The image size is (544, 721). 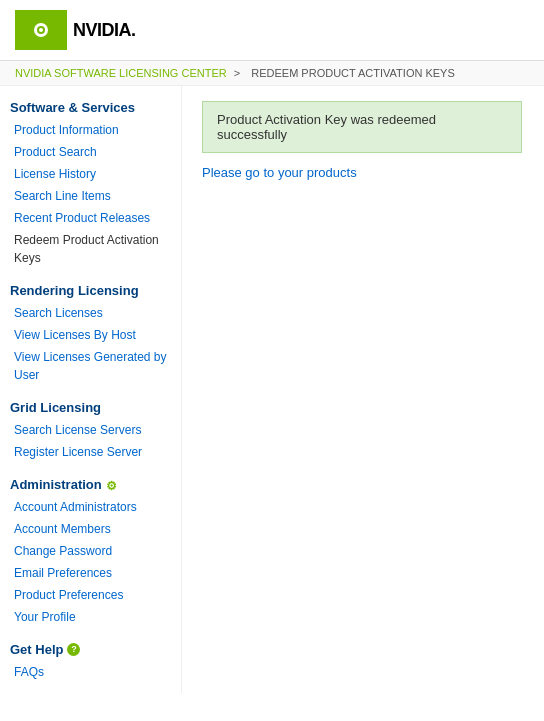 What do you see at coordinates (96, 617) in the screenshot?
I see `sidebar-item-your-profile: Your Profile` at bounding box center [96, 617].